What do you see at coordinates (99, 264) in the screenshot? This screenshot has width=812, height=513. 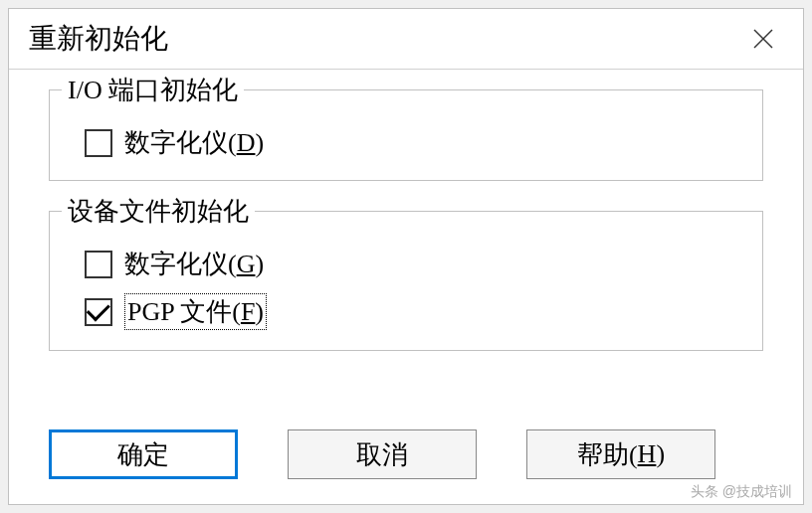 I see `digitizer-g-checkbox` at bounding box center [99, 264].